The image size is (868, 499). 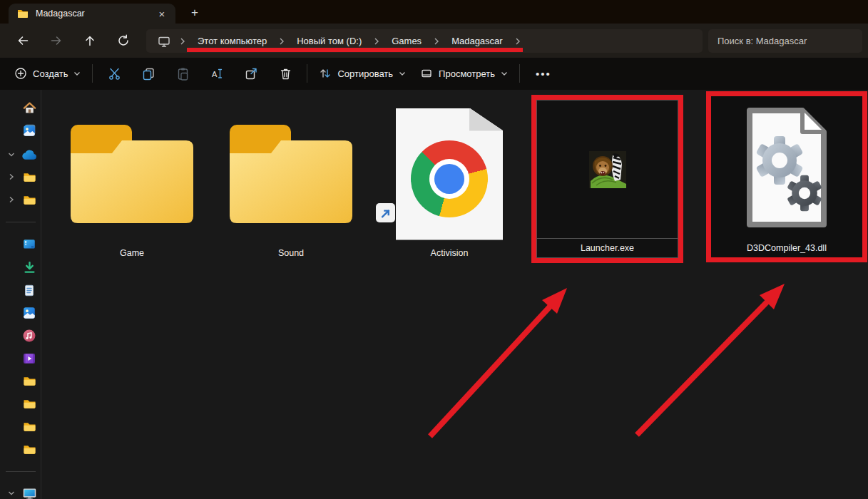 What do you see at coordinates (434, 11) in the screenshot?
I see `title-bar: Madagascar × +` at bounding box center [434, 11].